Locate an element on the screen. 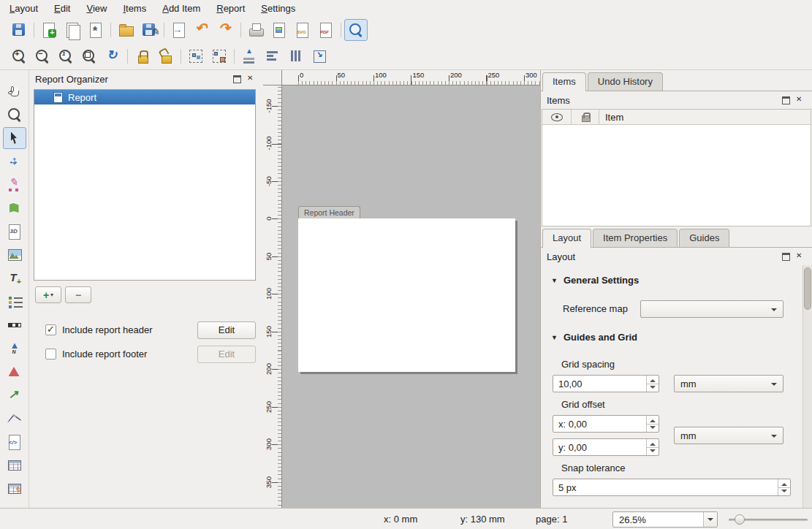 This screenshot has width=812, height=529. menu-layout: Layout is located at coordinates (23, 9).